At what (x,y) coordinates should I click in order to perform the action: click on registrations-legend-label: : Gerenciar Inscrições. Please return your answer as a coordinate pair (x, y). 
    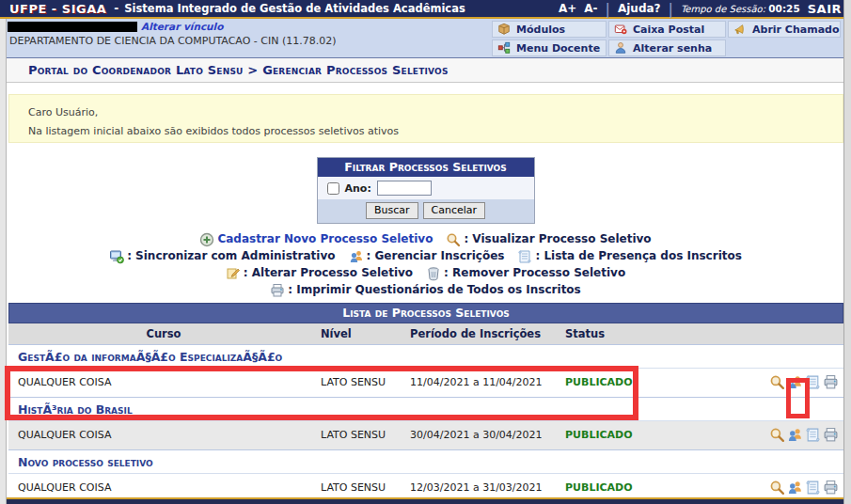
    Looking at the image, I should click on (436, 256).